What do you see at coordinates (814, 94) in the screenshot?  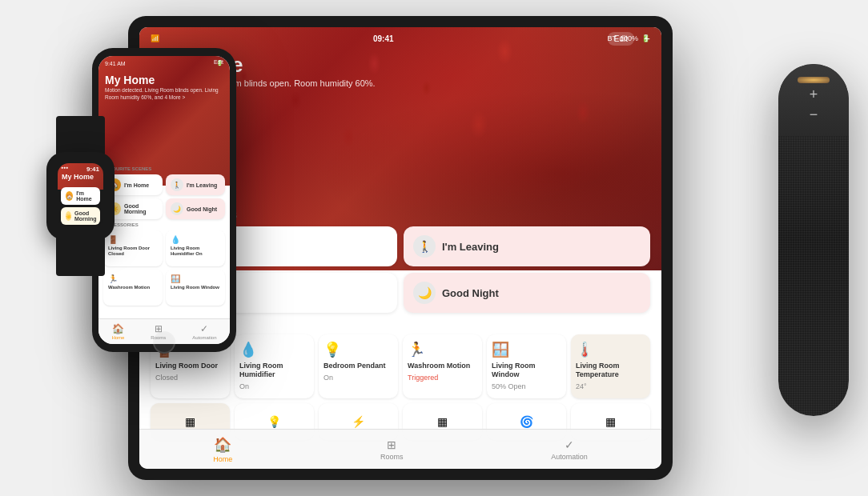 I see `homepod-plus-button: +` at bounding box center [814, 94].